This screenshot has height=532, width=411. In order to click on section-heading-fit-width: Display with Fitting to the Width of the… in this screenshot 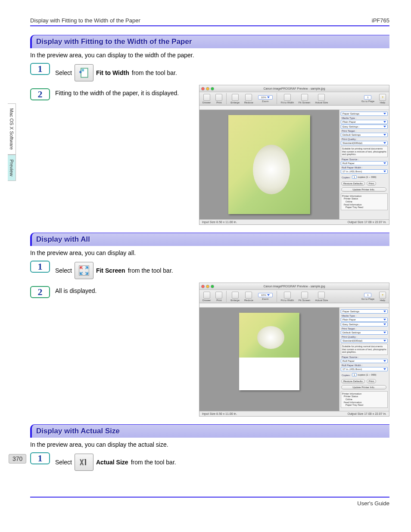, I will do `click(210, 41)`.